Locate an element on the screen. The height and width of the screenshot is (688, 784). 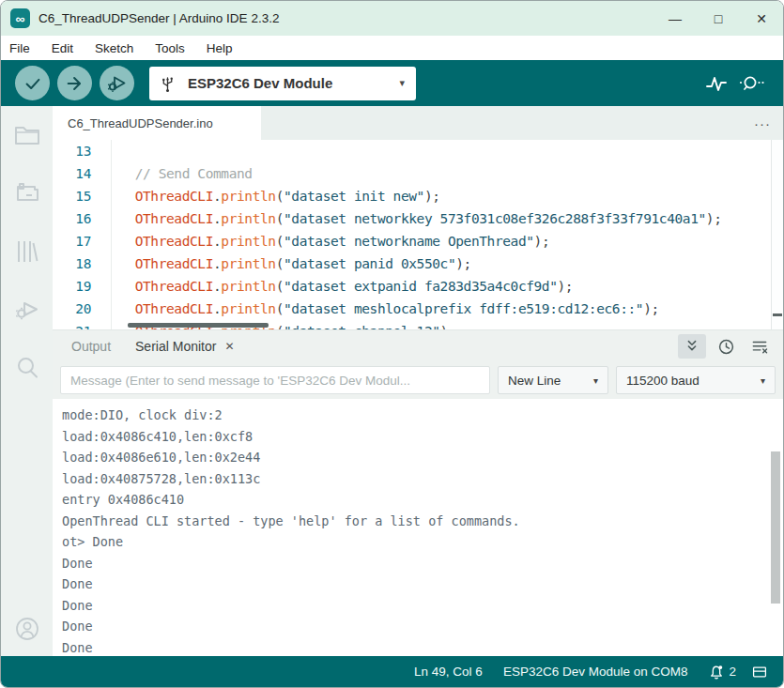
code-text: OThreadCLI.println("dataset panid 0x550c… is located at coordinates (291, 264).